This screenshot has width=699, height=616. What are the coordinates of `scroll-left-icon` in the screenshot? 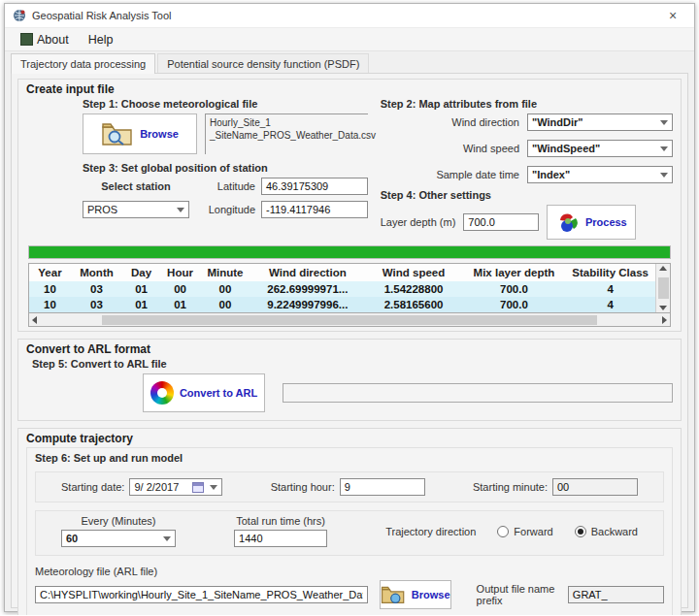 It's located at (35, 320).